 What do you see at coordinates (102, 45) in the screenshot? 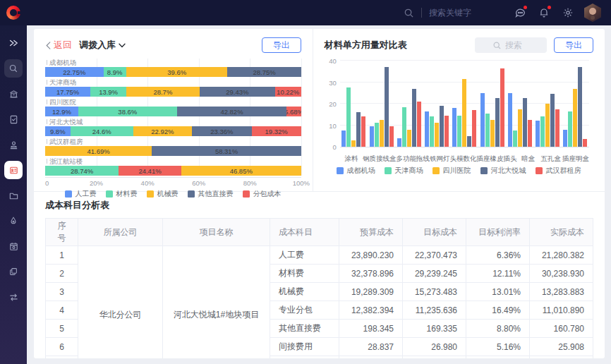
I see `left-panel-title-dropdown: 调拨入库` at bounding box center [102, 45].